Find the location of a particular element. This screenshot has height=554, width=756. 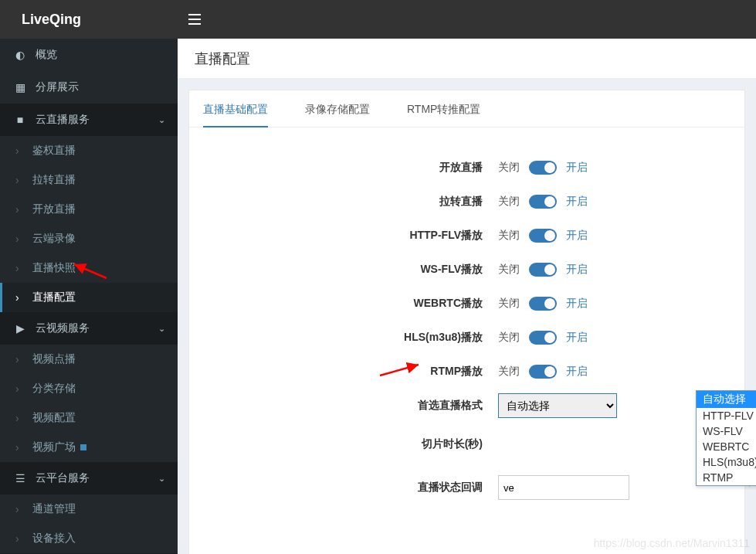

switch-webrtc is located at coordinates (543, 304).